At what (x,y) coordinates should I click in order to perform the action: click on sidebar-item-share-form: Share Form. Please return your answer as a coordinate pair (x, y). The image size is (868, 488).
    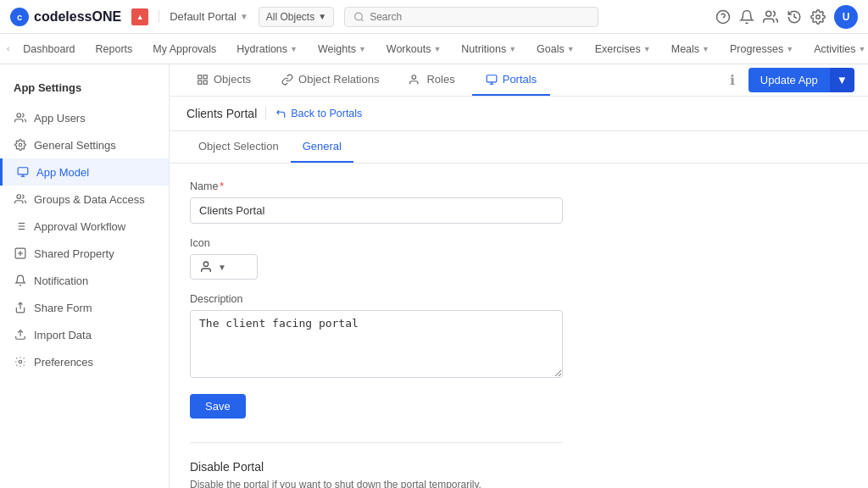
    Looking at the image, I should click on (85, 308).